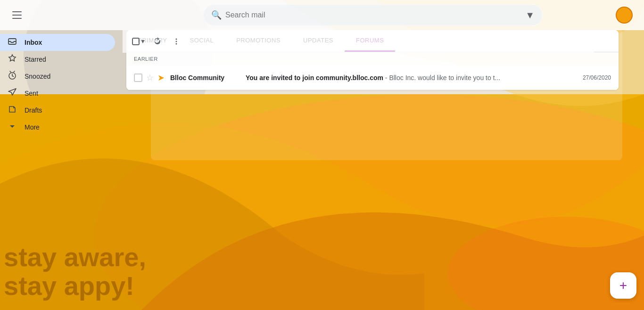 This screenshot has height=310, width=644. I want to click on compose-fab-icon: +, so click(623, 286).